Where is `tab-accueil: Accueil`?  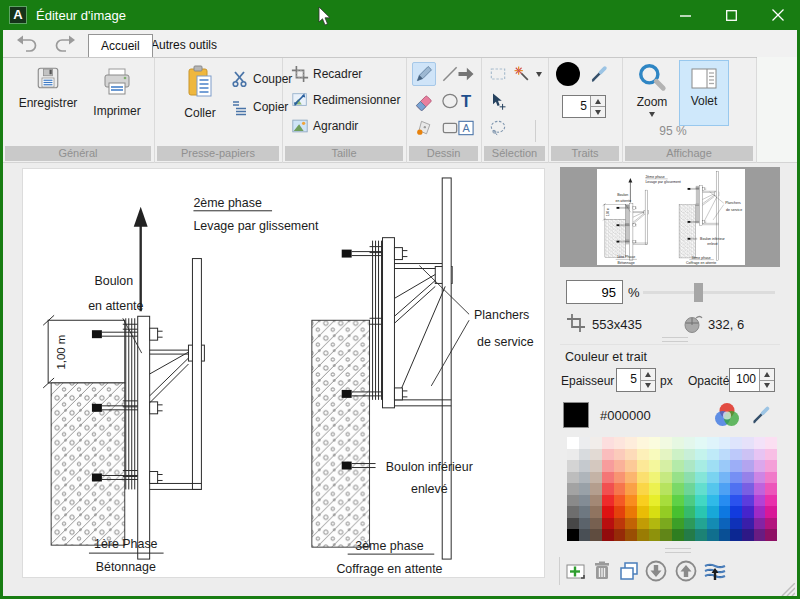
tab-accueil: Accueil is located at coordinates (120, 46).